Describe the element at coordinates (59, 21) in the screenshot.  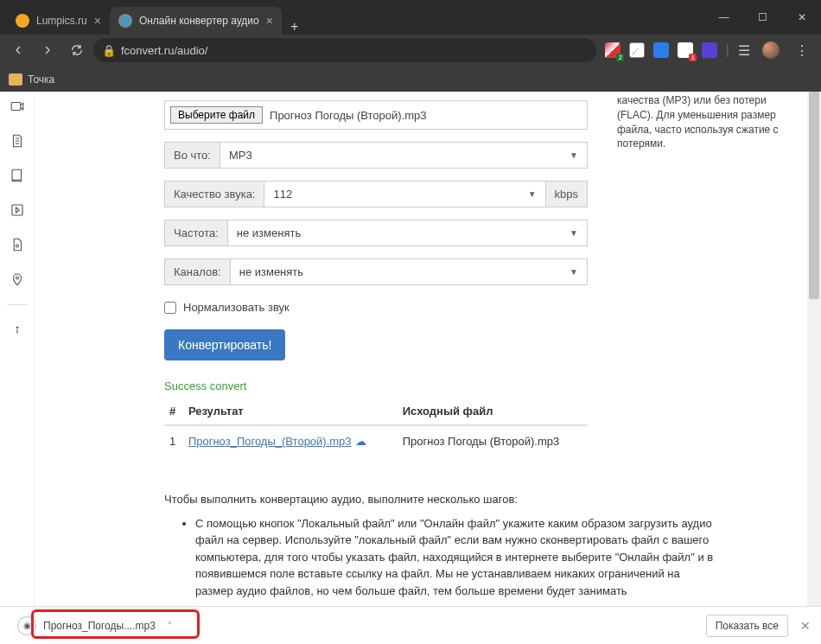
I see `tab-lumpics: Lumpics.ru ×` at that location.